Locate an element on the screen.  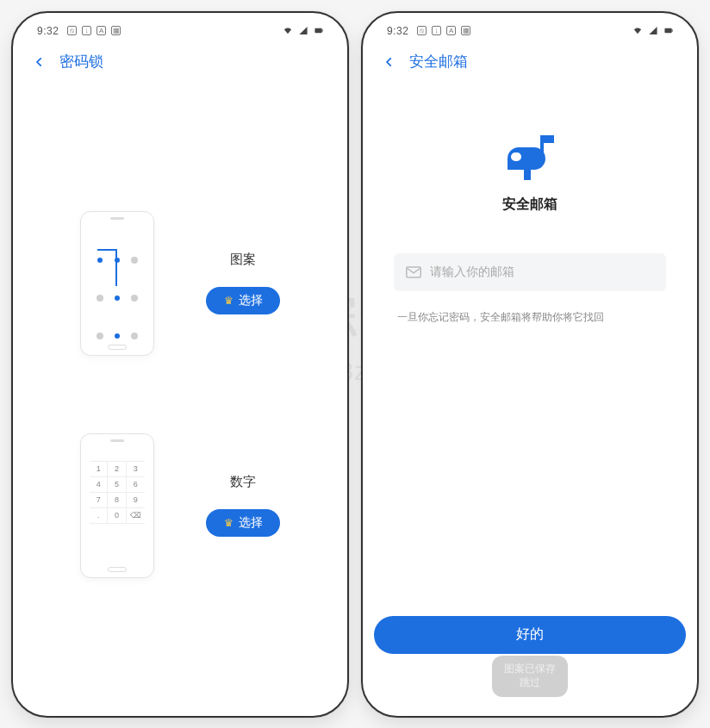
header: 安全邮箱 is located at coordinates (530, 62).